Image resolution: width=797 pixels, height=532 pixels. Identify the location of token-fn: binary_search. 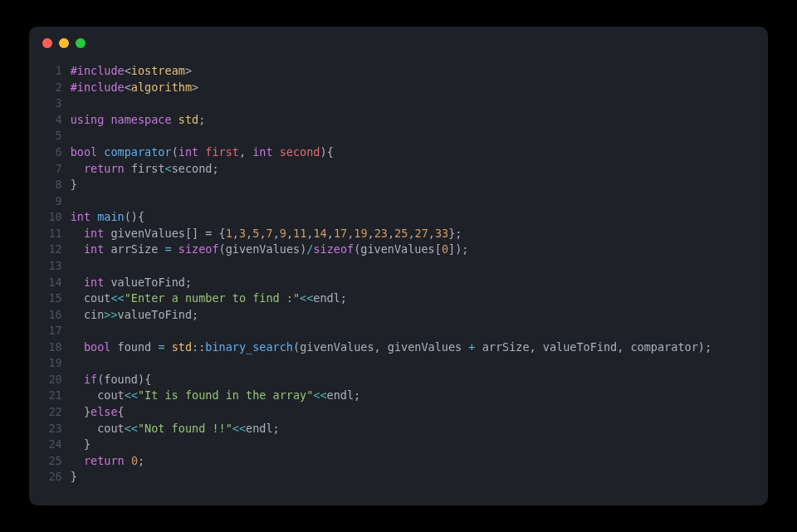
(249, 347).